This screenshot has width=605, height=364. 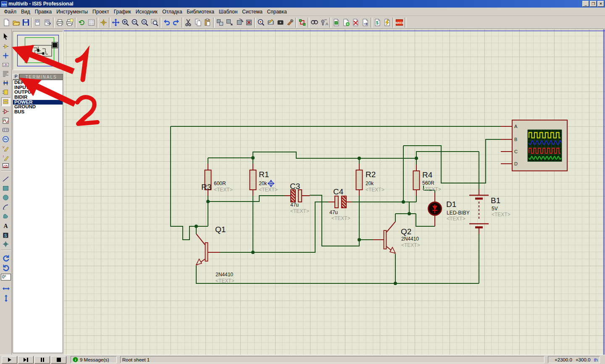 What do you see at coordinates (26, 360) in the screenshot?
I see `step-button` at bounding box center [26, 360].